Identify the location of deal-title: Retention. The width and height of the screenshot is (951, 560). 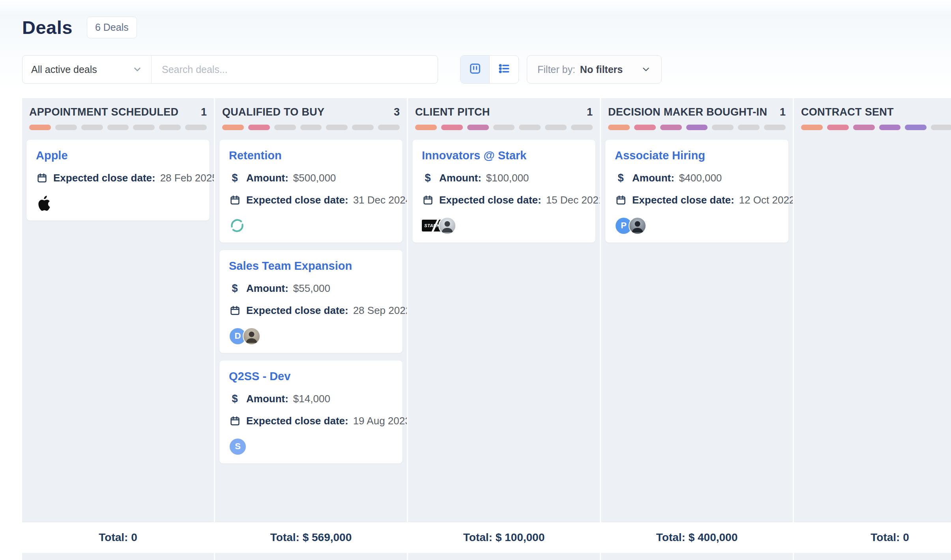
(311, 155).